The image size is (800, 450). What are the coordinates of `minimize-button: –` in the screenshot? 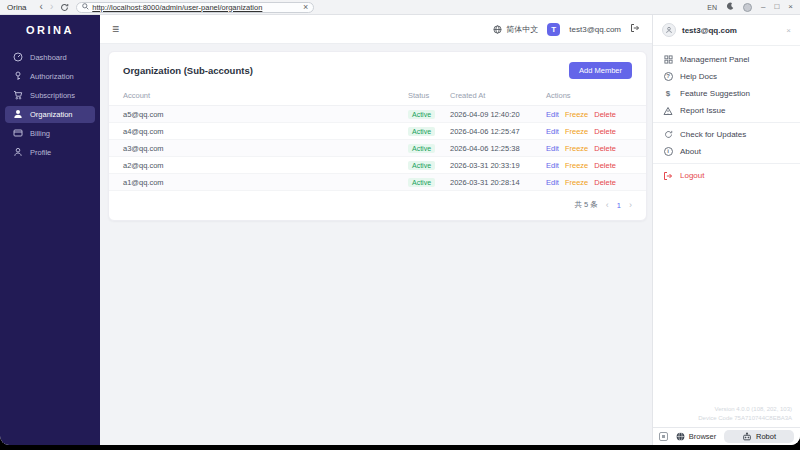 It's located at (763, 7).